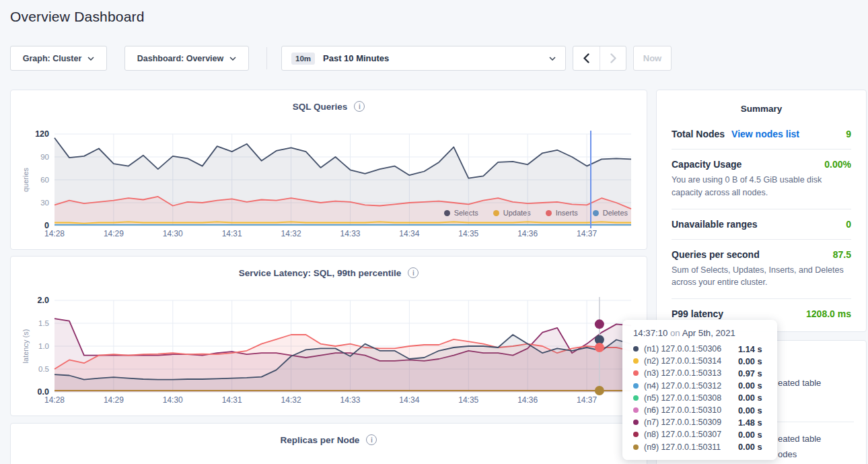  I want to click on time-range-dropdown: 10m Past 10 Minutes, so click(424, 58).